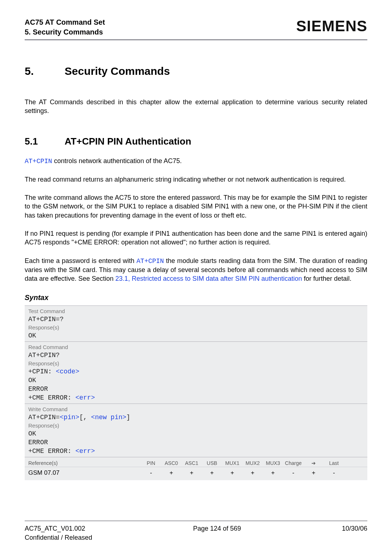 Image resolution: width=392 pixels, height=555 pixels. Describe the element at coordinates (196, 206) in the screenshot. I see `paragraph-3: The write command allows the AC75 to sto…` at that location.